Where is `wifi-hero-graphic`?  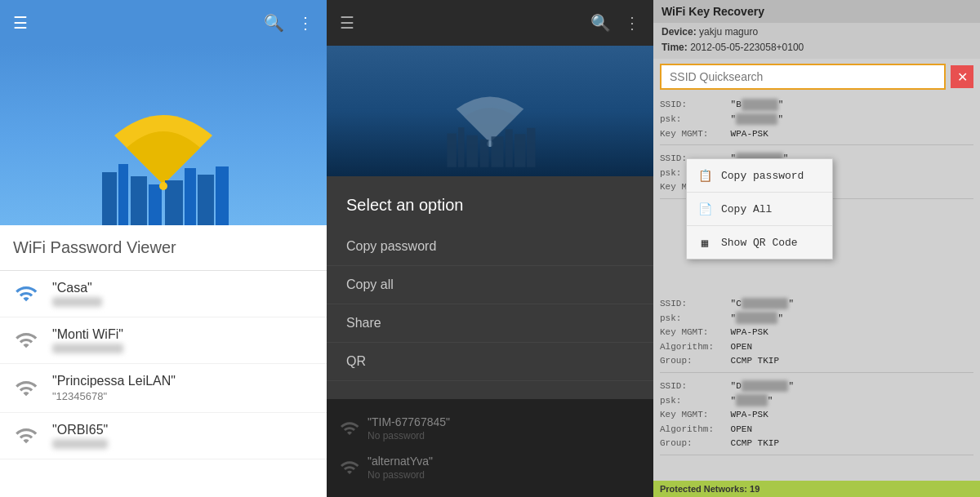
wifi-hero-graphic is located at coordinates (163, 164).